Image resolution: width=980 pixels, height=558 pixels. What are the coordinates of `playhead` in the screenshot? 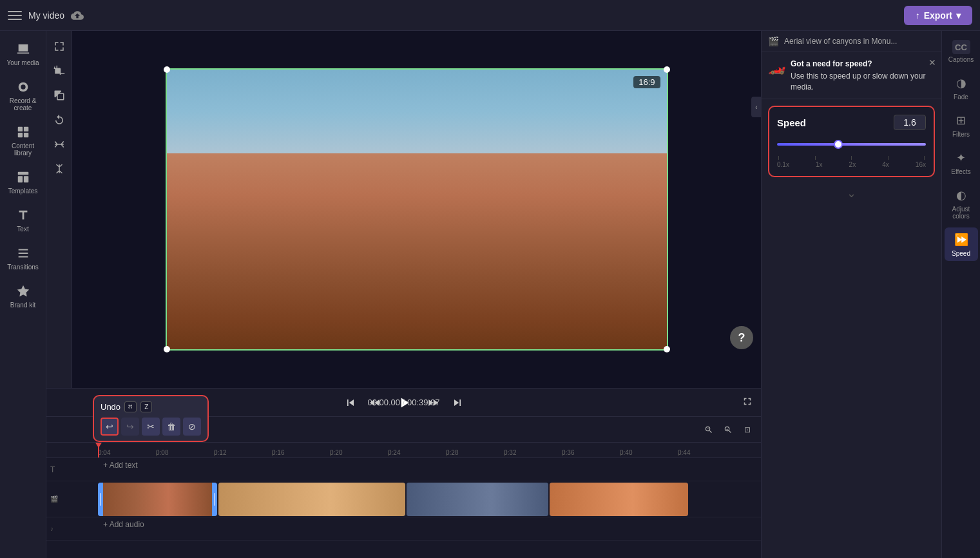 It's located at (99, 450).